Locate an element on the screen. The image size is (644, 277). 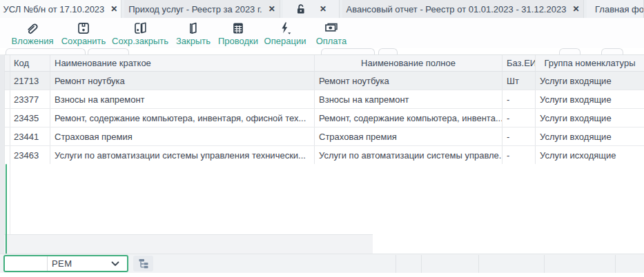
marker-column-line is located at coordinates (10, 199).